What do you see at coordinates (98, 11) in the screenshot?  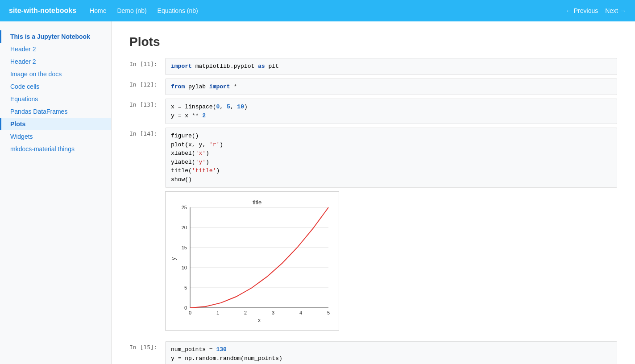 I see `nav-home: Home` at bounding box center [98, 11].